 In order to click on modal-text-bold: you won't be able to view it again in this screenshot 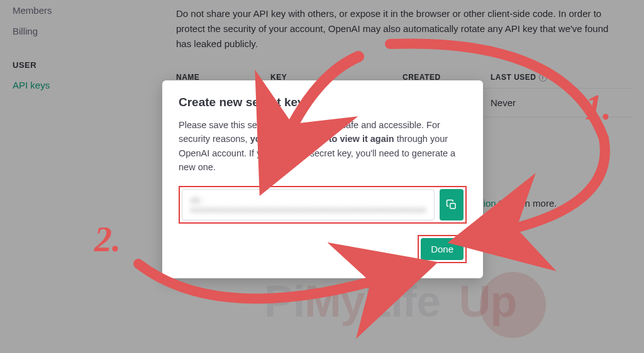, I will do `click(322, 139)`.